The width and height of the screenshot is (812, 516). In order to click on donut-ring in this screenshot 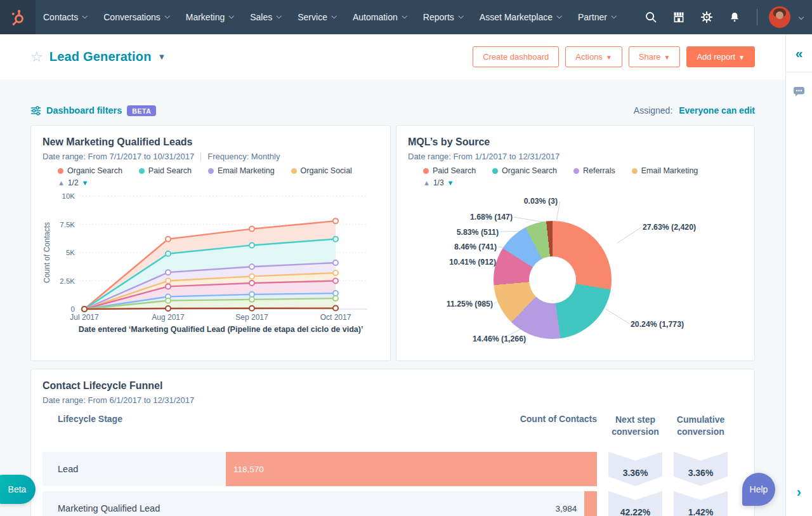, I will do `click(553, 280)`.